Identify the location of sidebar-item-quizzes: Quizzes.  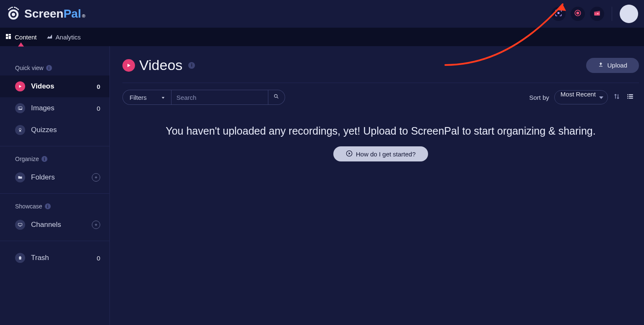
(55, 130).